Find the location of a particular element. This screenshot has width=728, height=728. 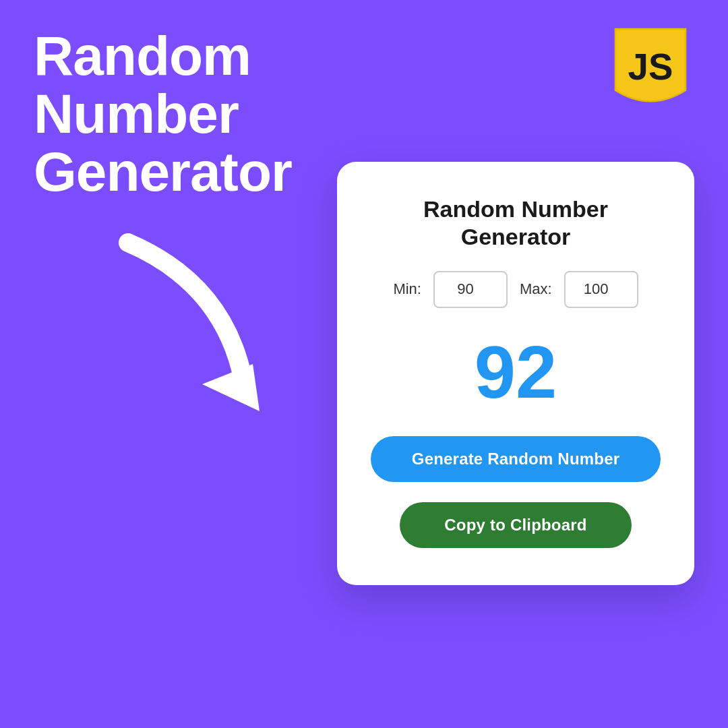

clipboard-button: Copy to Clipboard is located at coordinates (516, 525).